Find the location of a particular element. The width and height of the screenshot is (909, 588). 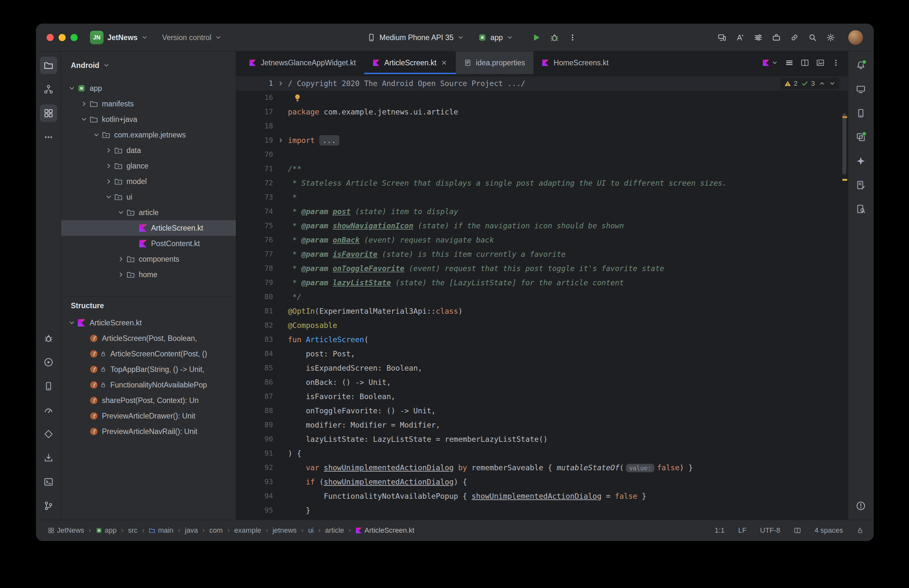

breadcrumb-article: article is located at coordinates (335, 530).